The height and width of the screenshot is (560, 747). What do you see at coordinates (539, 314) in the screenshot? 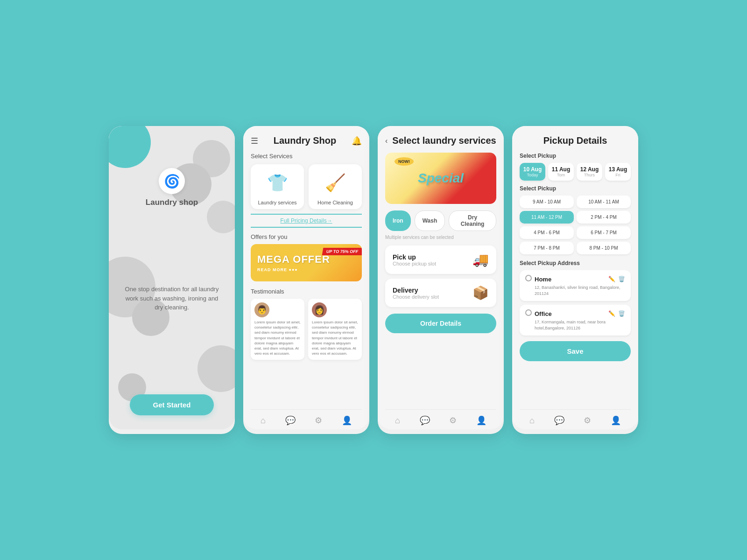
I see `office-radio: Office` at bounding box center [539, 314].